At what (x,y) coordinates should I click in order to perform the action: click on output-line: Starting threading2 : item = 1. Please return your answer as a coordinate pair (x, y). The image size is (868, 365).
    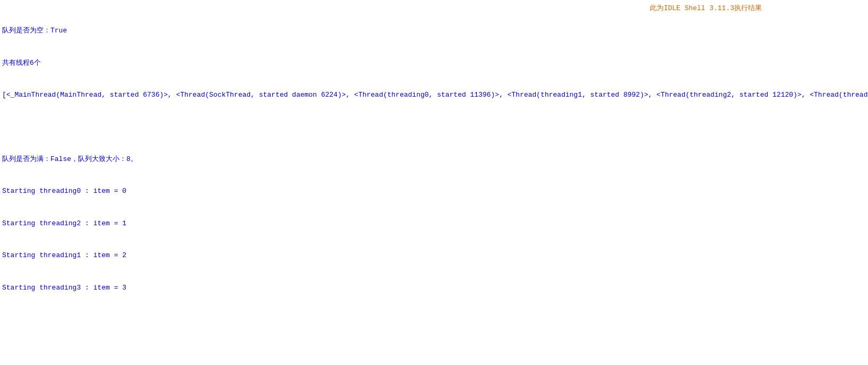
    Looking at the image, I should click on (434, 224).